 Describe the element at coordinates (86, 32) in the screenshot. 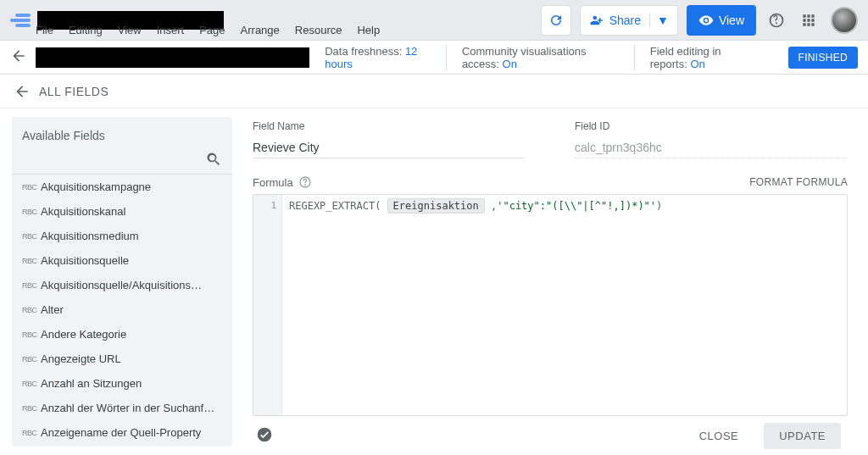

I see `menu-editing: Editing` at that location.